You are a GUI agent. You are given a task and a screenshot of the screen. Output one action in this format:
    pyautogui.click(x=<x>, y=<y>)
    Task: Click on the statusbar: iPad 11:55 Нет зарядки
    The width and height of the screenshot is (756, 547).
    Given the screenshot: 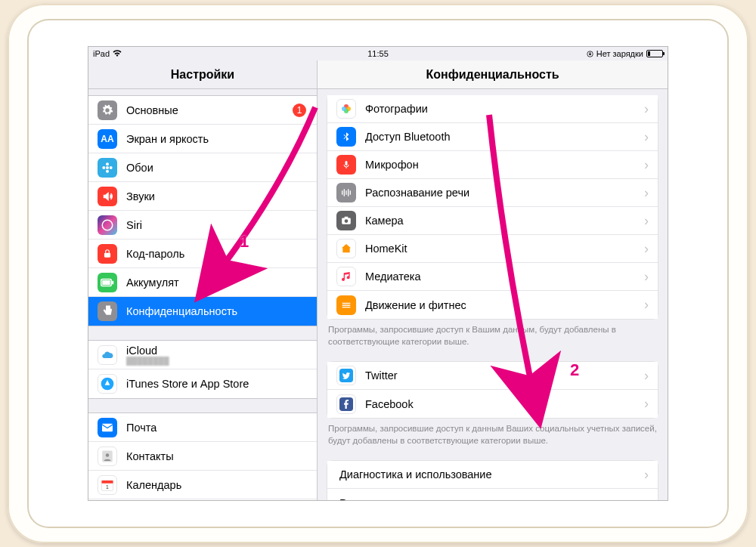 What is the action you would take?
    pyautogui.click(x=378, y=54)
    